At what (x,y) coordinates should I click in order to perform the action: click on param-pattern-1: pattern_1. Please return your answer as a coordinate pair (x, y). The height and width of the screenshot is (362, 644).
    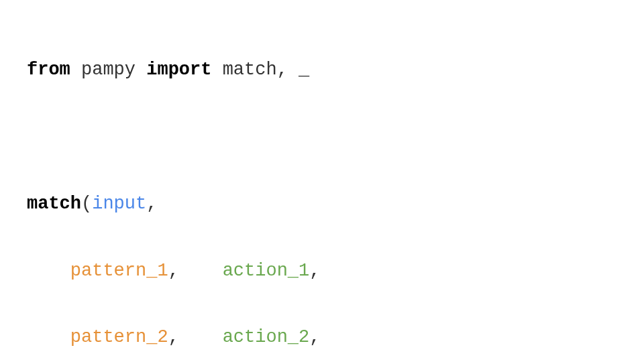
    Looking at the image, I should click on (119, 271).